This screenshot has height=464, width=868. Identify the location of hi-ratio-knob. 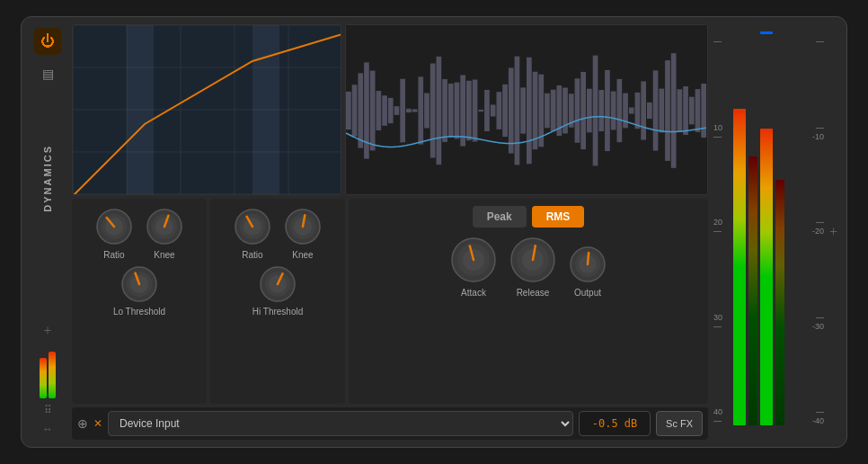
(252, 227).